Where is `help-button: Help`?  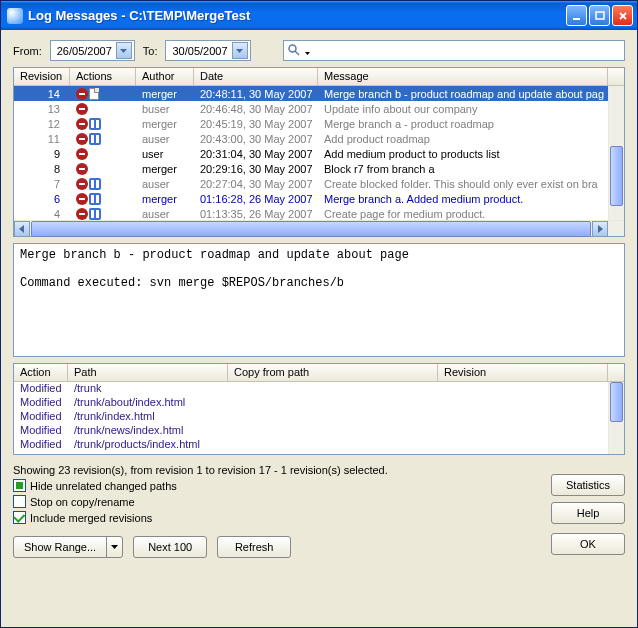 help-button: Help is located at coordinates (588, 513).